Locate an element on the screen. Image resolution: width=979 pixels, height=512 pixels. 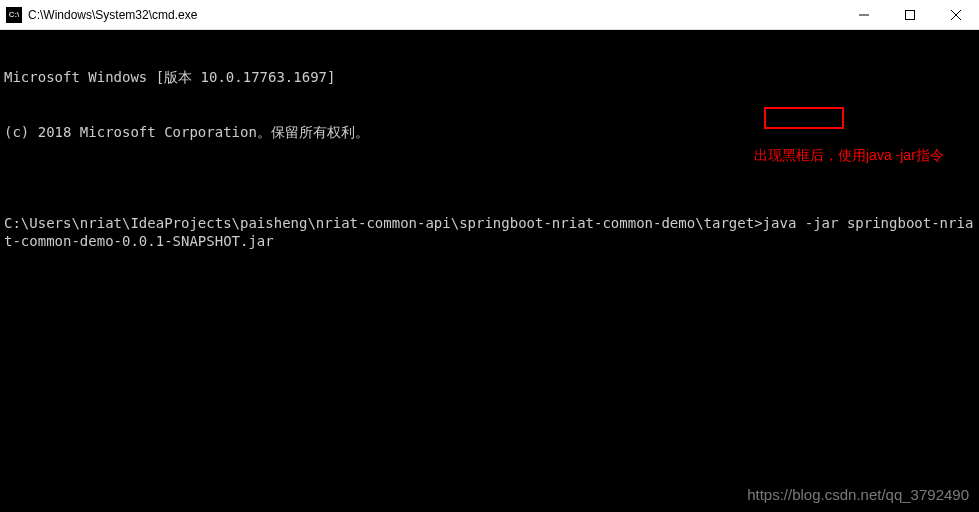
titlebar: C:\ C:\Windows\System32\cmd.exe is located at coordinates (490, 15).